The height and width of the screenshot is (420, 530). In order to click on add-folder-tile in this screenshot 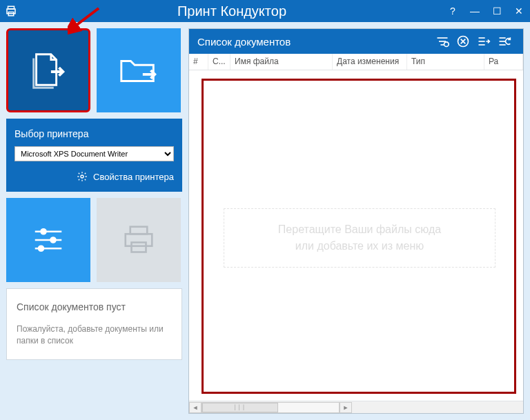, I will do `click(139, 70)`.